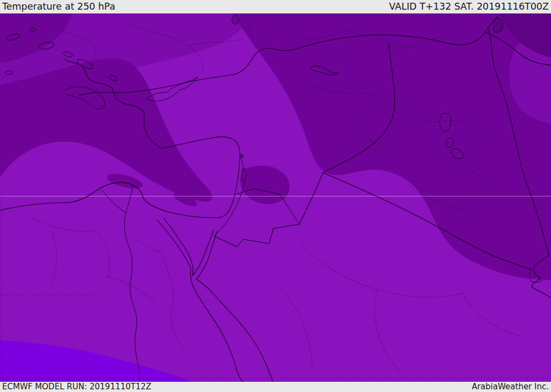  What do you see at coordinates (235, 20) in the screenshot?
I see `lake-tuz` at bounding box center [235, 20].